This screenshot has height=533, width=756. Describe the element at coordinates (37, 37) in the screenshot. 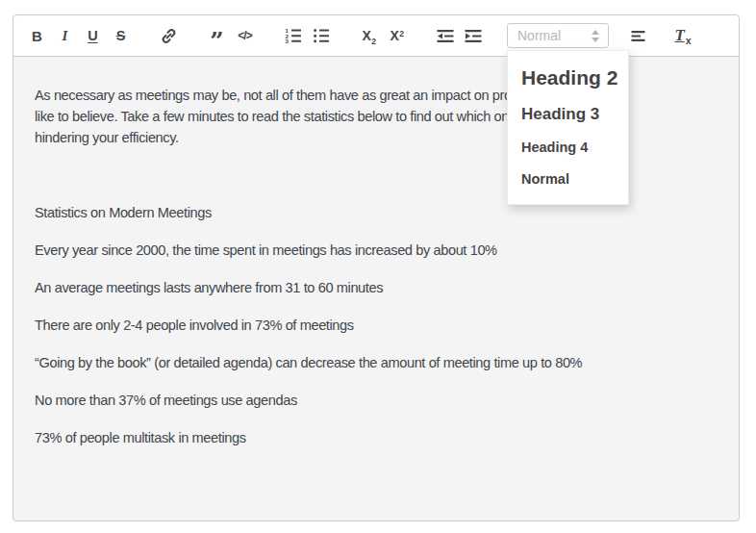

I see `bold-icon: B` at that location.